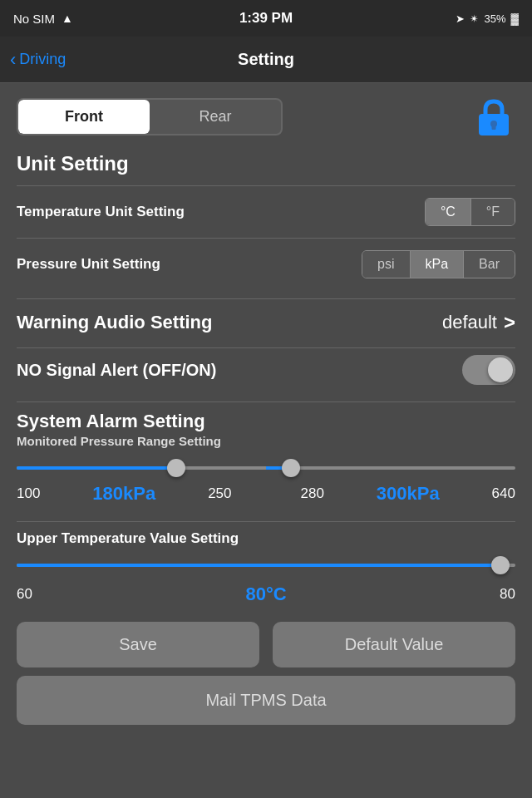  I want to click on status-right: ➤ ✴ 35% ▓, so click(487, 18).